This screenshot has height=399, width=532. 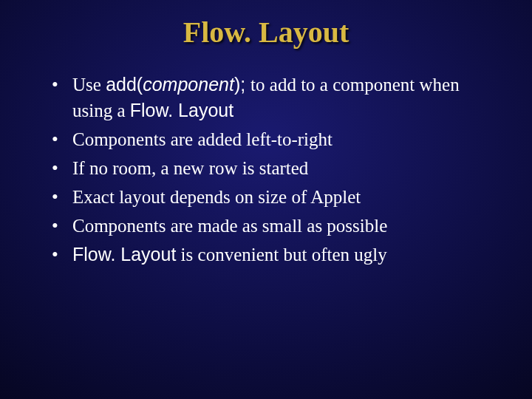 What do you see at coordinates (266, 33) in the screenshot?
I see `slide-title: Flow. Layout` at bounding box center [266, 33].